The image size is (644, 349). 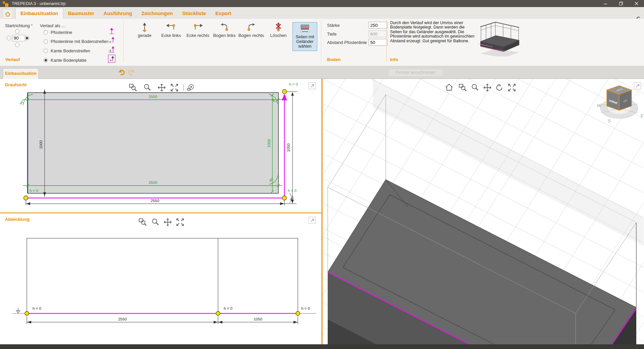 I want to click on viewer3d-expand-button, so click(x=637, y=86).